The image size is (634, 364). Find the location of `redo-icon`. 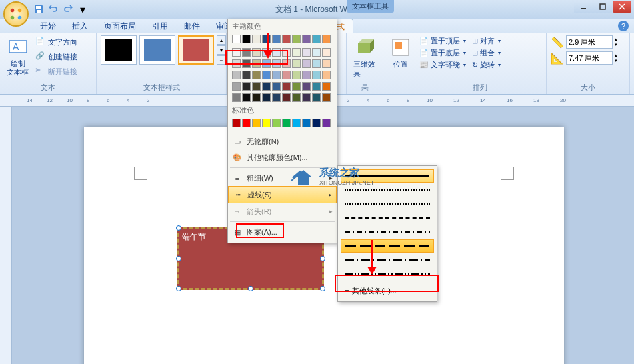

redo-icon is located at coordinates (68, 9).